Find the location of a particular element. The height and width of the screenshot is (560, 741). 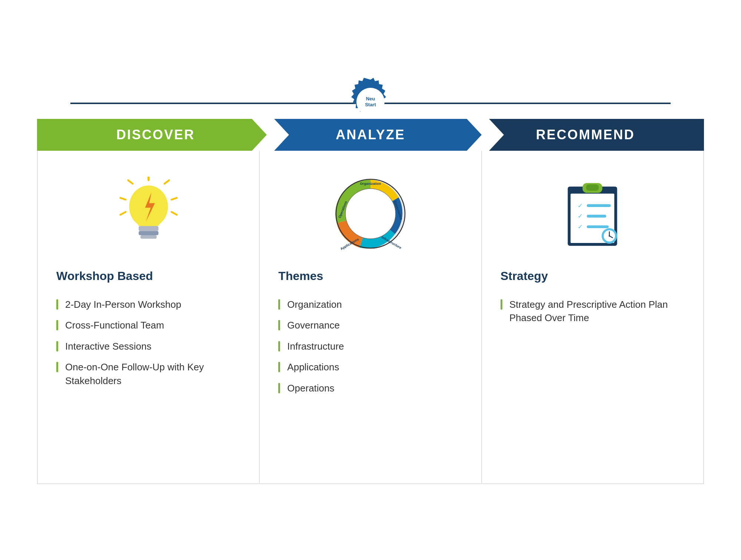

list-item: Cross-Functional Team is located at coordinates (148, 325).